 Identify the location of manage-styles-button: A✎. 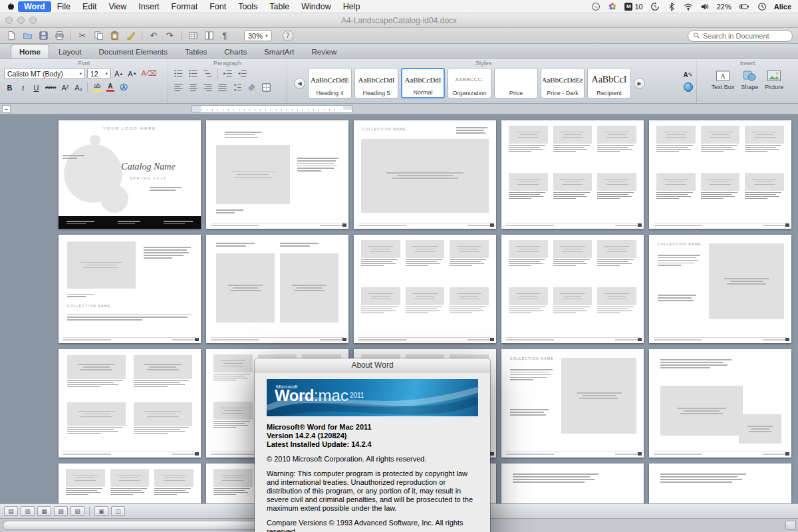
(688, 74).